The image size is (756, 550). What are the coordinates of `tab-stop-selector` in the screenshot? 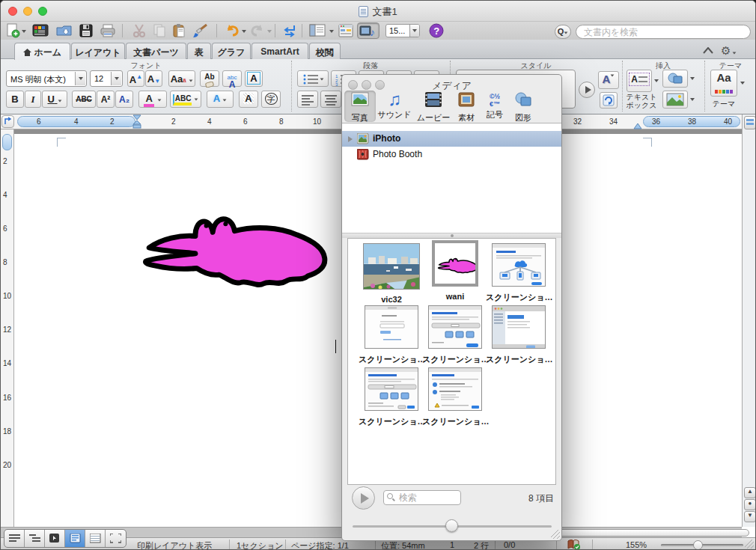 It's located at (7, 121).